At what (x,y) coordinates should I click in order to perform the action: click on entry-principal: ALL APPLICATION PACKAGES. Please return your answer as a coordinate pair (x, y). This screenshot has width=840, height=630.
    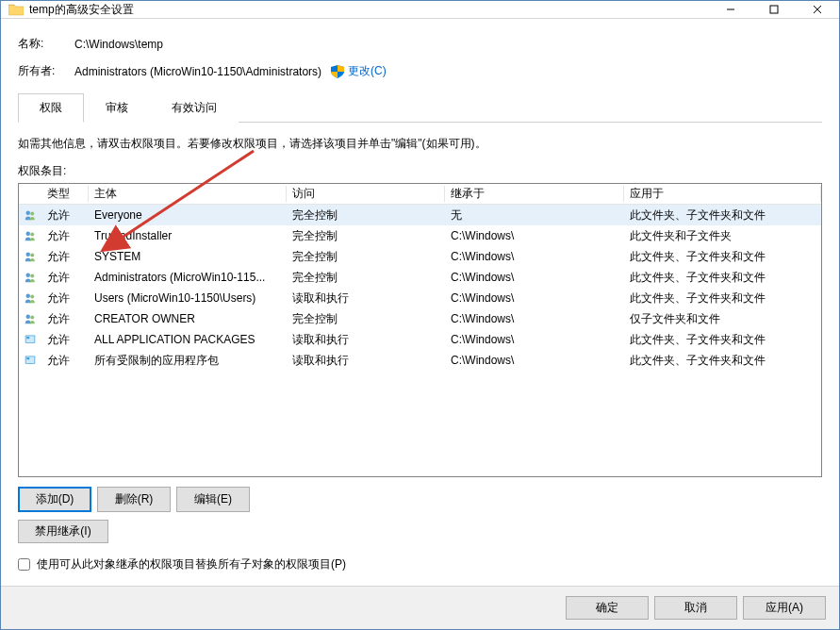
    Looking at the image, I should click on (188, 340).